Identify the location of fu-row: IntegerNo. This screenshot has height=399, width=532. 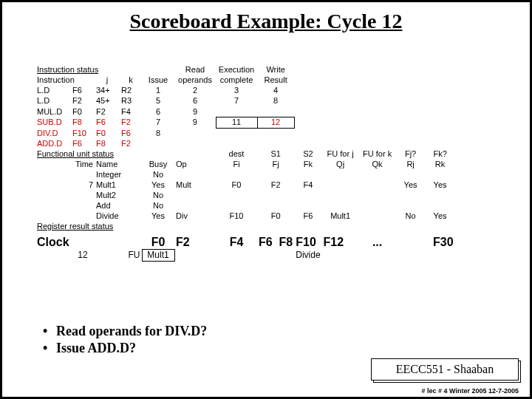
(245, 175).